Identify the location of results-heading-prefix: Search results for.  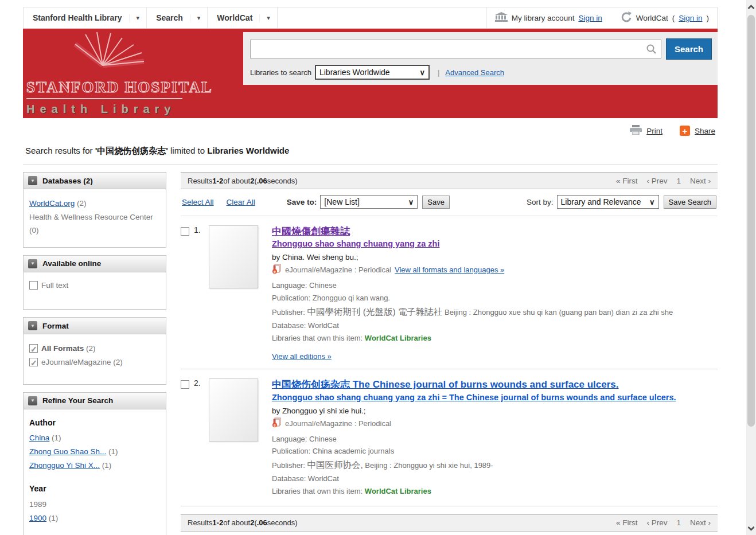
(60, 150).